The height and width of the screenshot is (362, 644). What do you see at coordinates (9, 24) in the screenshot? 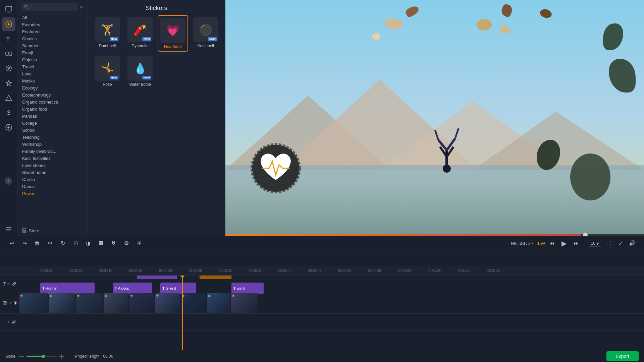
I see `sidebar-stickers-btn` at bounding box center [9, 24].